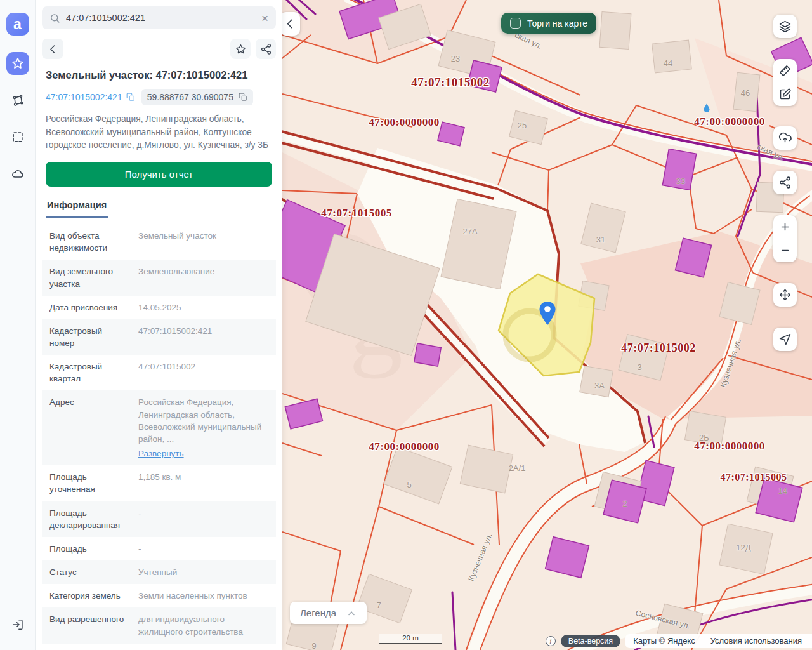  What do you see at coordinates (18, 24) in the screenshot?
I see `app-logo: a` at bounding box center [18, 24].